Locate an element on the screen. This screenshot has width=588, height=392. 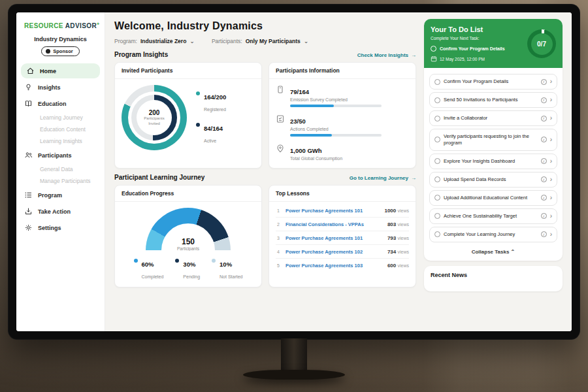
sidebar-item-manage-participants: Manage Participants is located at coordinates (60, 181).